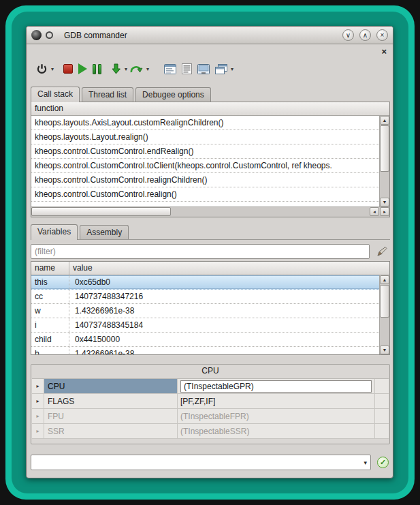  What do you see at coordinates (383, 462) in the screenshot?
I see `execute-button: ✓` at bounding box center [383, 462].